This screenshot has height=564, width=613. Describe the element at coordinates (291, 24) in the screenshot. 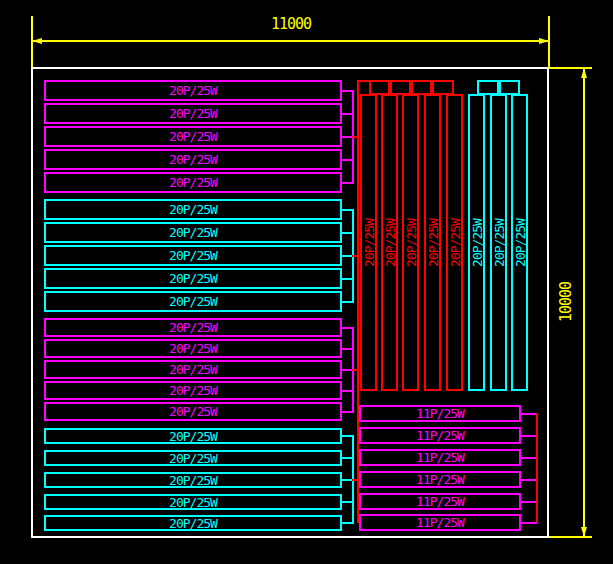

I see `dimension-top-label: 11000` at that location.